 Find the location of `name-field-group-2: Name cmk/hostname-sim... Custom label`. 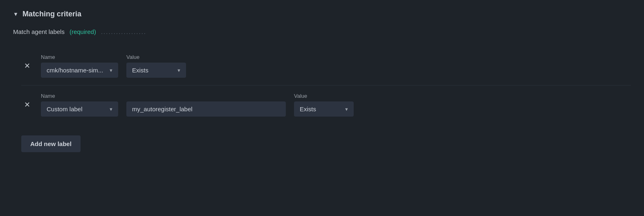

name-field-group-2: Name cmk/hostname-sim... Custom label is located at coordinates (79, 105).